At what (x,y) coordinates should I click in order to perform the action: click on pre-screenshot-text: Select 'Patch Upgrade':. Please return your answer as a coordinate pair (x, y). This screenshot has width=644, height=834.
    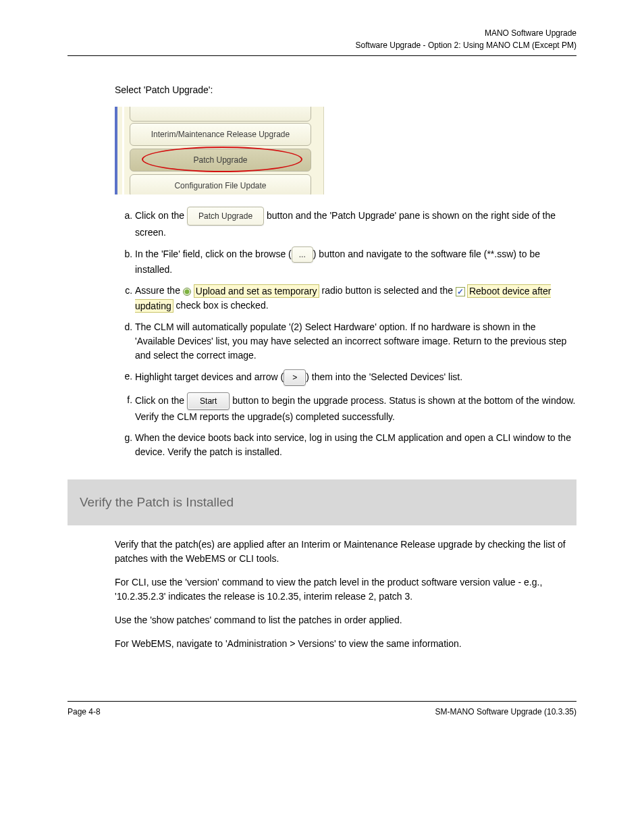
    Looking at the image, I should click on (346, 90).